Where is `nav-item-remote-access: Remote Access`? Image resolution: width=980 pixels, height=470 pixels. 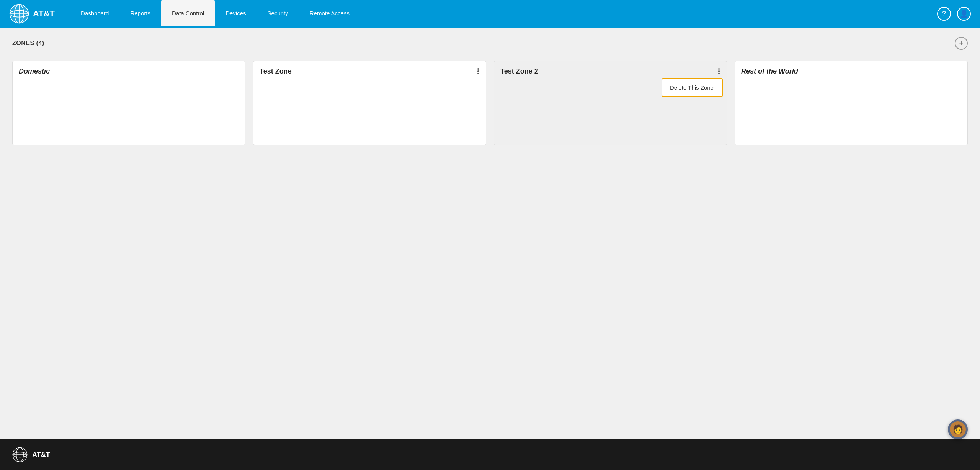 nav-item-remote-access: Remote Access is located at coordinates (330, 14).